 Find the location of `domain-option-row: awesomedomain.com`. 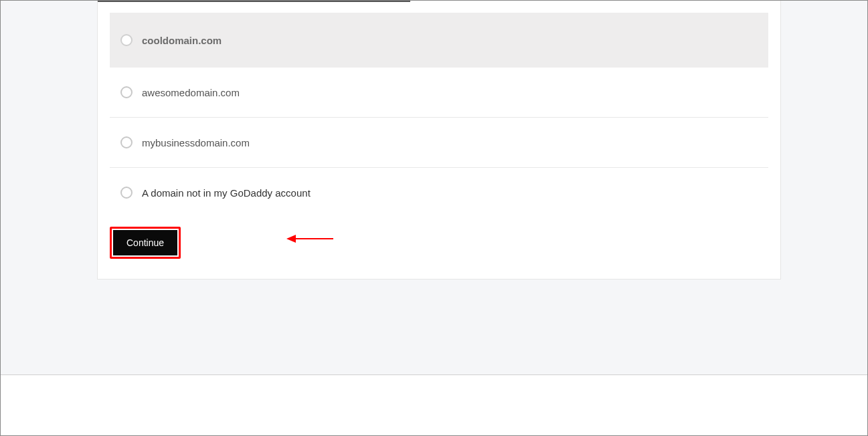

domain-option-row: awesomedomain.com is located at coordinates (439, 92).